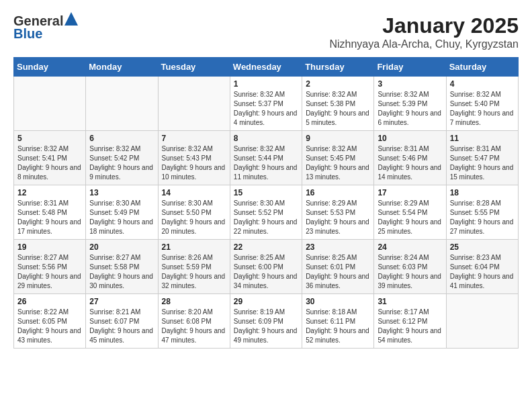 The image size is (532, 411). Describe the element at coordinates (122, 138) in the screenshot. I see `day-number: 6` at that location.